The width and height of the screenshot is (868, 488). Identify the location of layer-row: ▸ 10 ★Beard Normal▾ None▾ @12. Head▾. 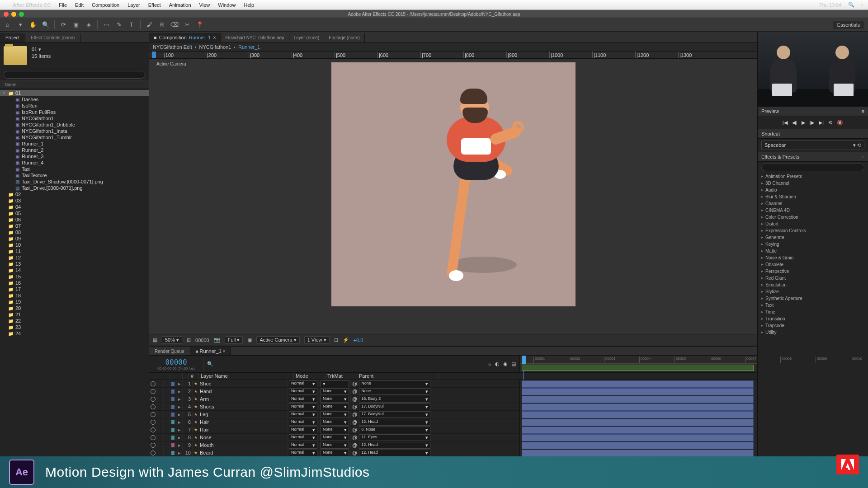
(335, 453).